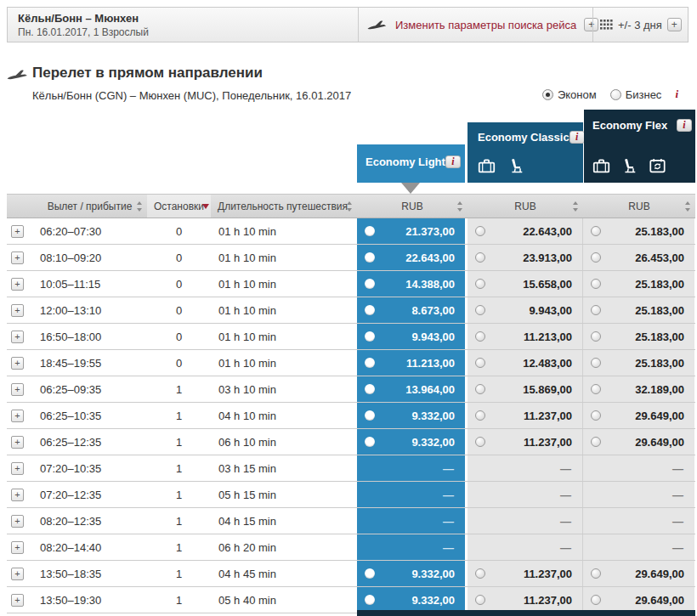 Image resolution: width=697 pixels, height=616 pixels. I want to click on business-radio, so click(615, 95).